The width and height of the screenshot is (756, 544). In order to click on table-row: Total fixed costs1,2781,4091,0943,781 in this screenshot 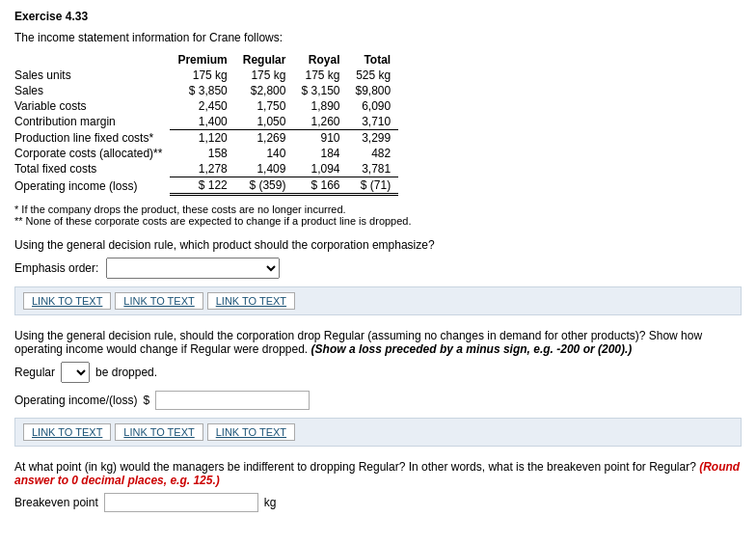, I will do `click(206, 170)`.